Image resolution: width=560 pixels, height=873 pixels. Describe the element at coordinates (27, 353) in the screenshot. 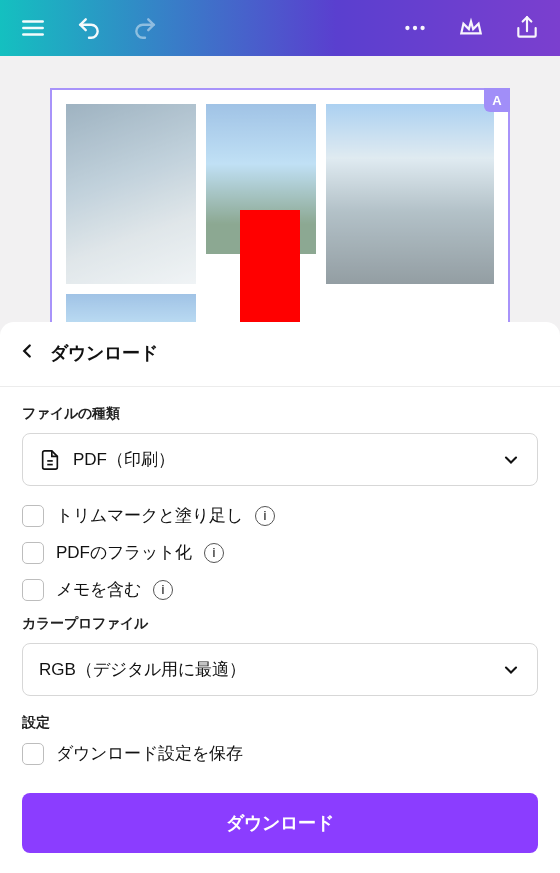

I see `back-icon` at that location.